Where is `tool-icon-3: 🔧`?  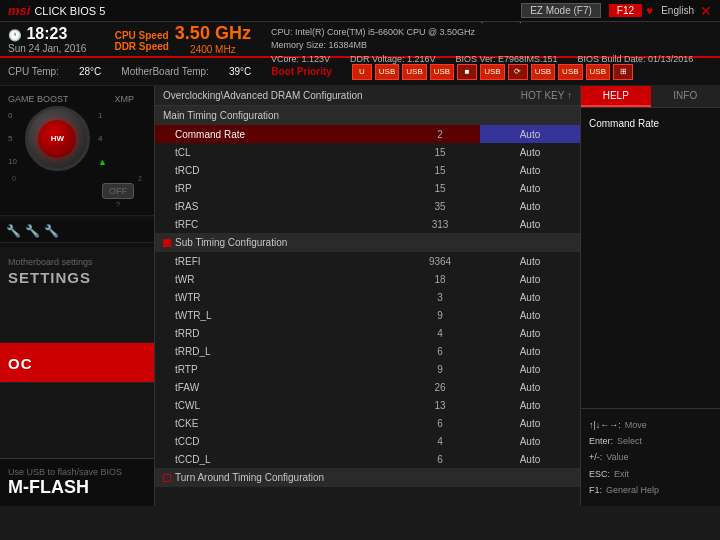 tool-icon-3: 🔧 is located at coordinates (52, 231).